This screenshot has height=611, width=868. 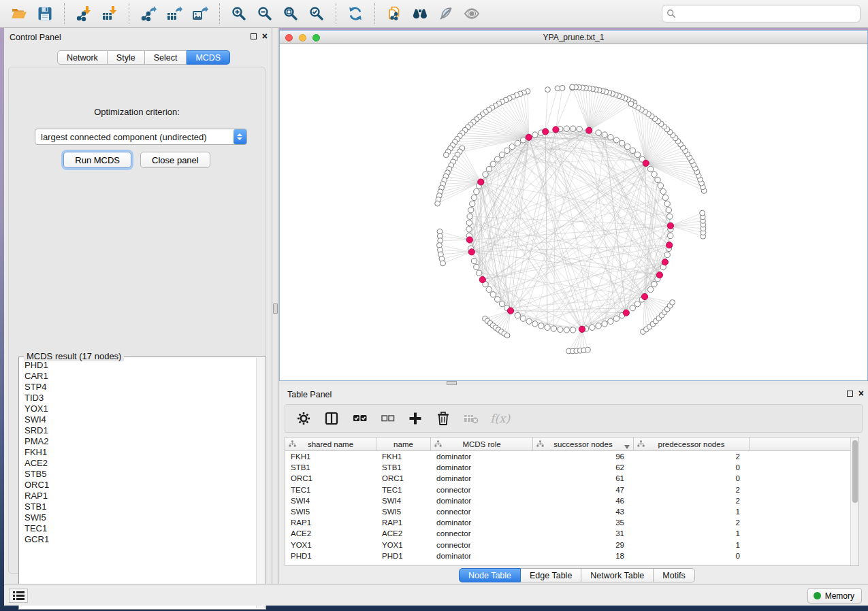 I want to click on tab-mcds: MCDS, so click(x=208, y=57).